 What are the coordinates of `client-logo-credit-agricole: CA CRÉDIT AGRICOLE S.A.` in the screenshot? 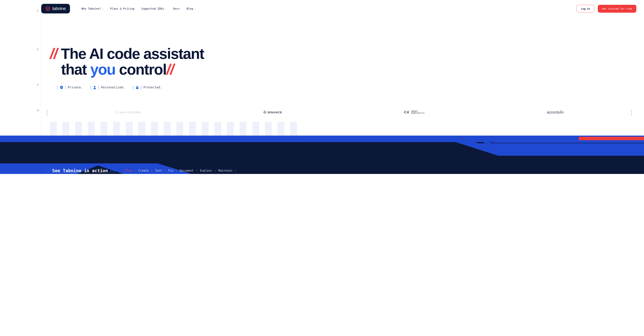 It's located at (414, 112).